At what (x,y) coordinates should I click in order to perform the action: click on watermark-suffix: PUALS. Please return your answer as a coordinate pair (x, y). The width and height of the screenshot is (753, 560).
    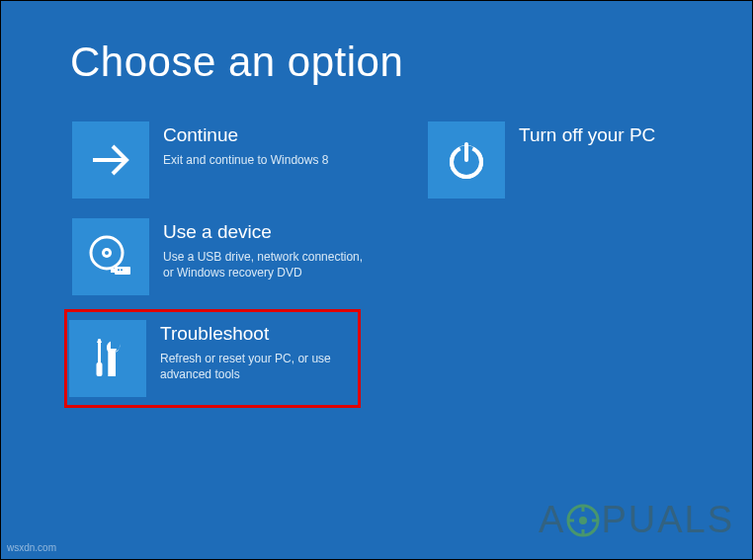
    Looking at the image, I should click on (668, 520).